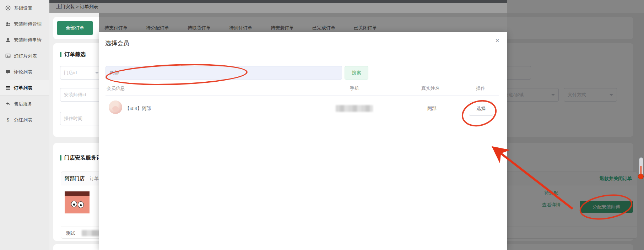 The height and width of the screenshot is (250, 644). Describe the element at coordinates (25, 8) in the screenshot. I see `sidebar-item-基础设置: 基础设置` at that location.